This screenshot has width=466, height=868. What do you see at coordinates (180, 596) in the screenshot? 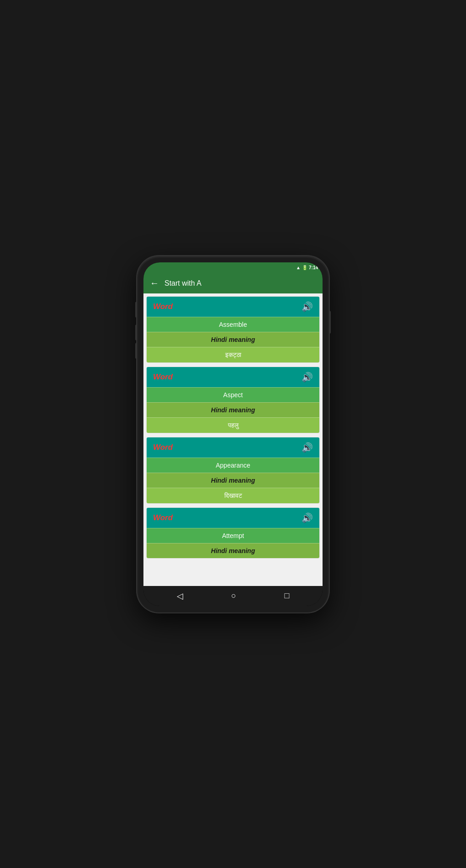
I see `nav-back-button: ◁` at bounding box center [180, 596].